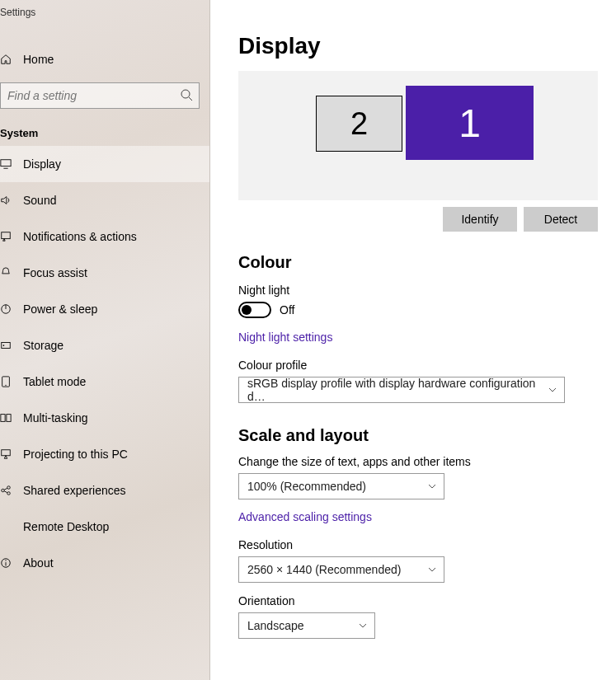 The image size is (616, 680). I want to click on sidebar-item-sound: Sound, so click(105, 200).